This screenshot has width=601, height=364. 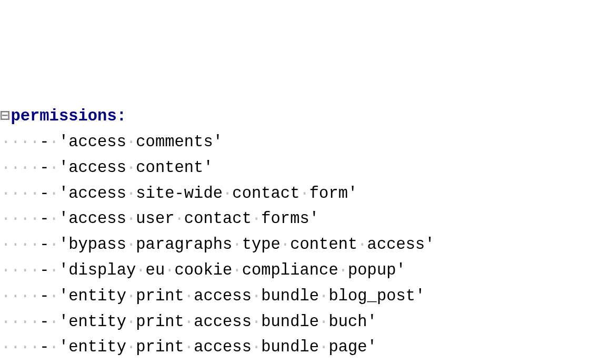 I want to click on yaml-string-value: display·eu·cookie·compliance·popup, so click(x=232, y=270).